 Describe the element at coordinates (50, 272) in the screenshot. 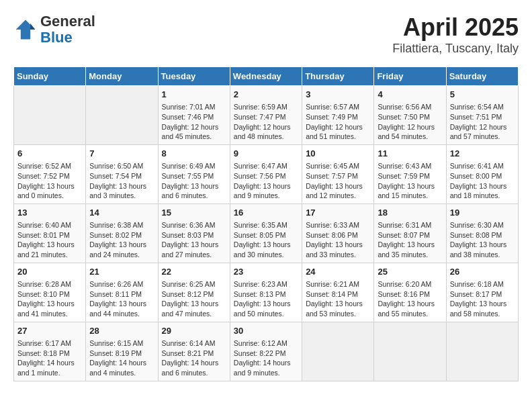

I see `day-number: 20` at that location.